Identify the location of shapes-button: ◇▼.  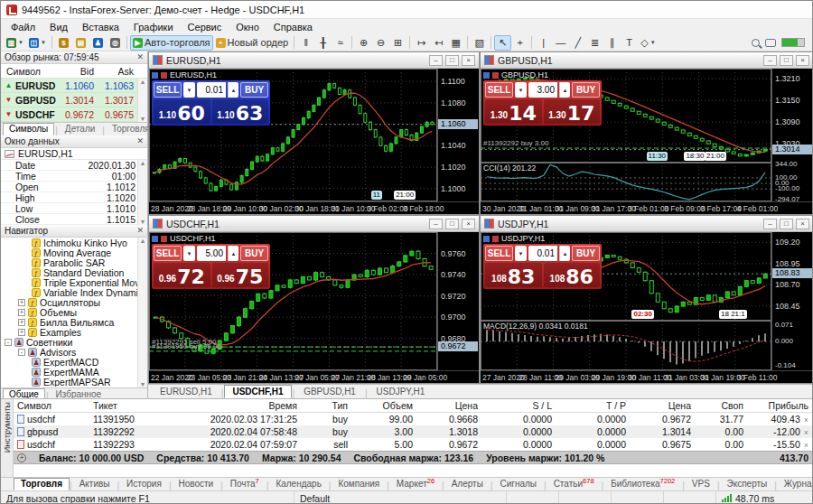
(648, 43).